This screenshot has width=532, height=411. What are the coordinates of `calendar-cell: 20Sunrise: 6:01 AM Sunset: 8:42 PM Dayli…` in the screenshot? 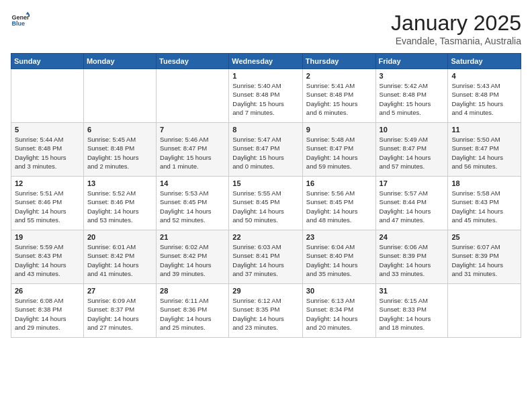 It's located at (120, 257).